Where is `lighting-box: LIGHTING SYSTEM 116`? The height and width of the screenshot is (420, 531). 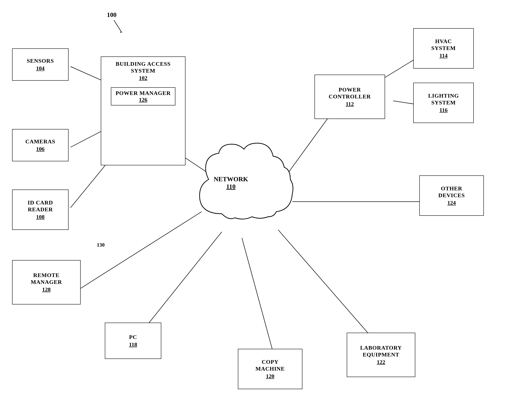 lighting-box: LIGHTING SYSTEM 116 is located at coordinates (443, 103).